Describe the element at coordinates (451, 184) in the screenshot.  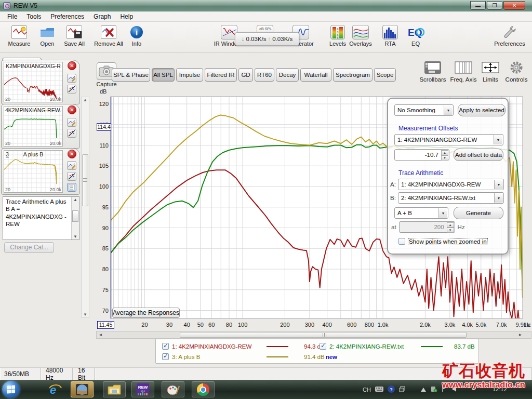
I see `trace-a-select: 1: 4K2MPINXIANGDXG-REW▼` at that location.